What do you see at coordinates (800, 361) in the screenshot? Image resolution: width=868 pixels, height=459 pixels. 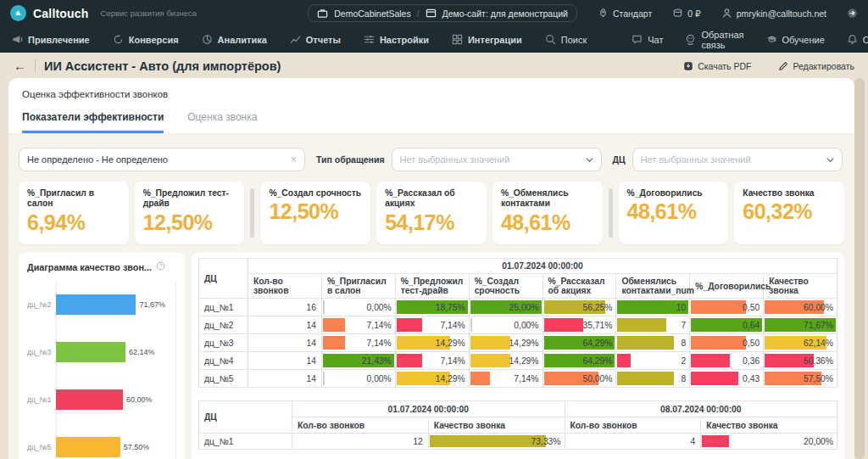 I see `metric-cell: 50,36%` at bounding box center [800, 361].